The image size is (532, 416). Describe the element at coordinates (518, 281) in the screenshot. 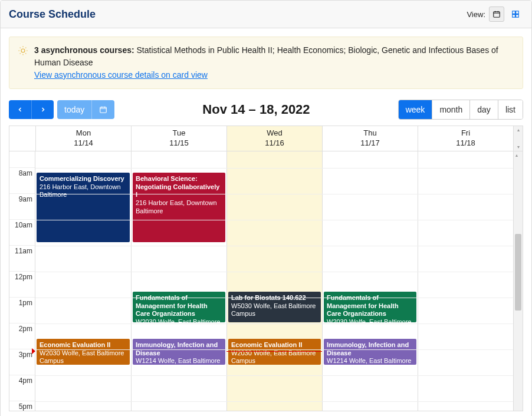

I see `vertical-scrollbar` at that location.